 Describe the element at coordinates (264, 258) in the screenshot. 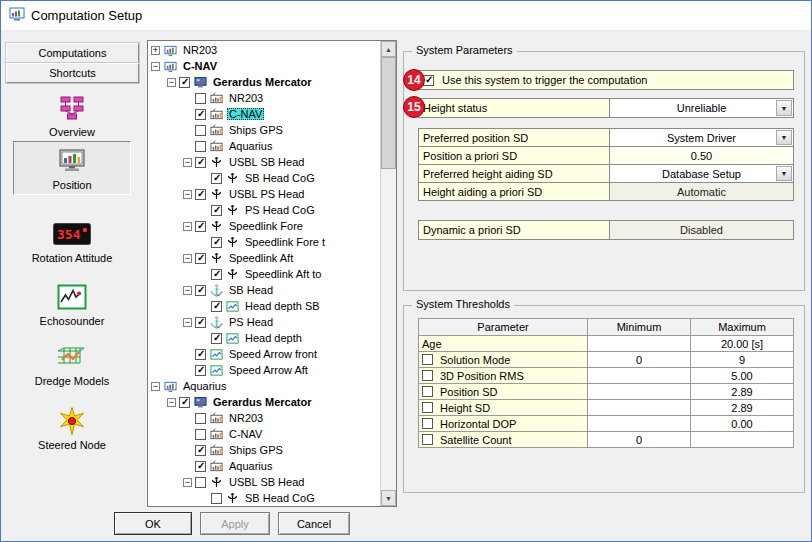

I see `tree-item-speedlink-aft: −Speedlink Aft` at that location.